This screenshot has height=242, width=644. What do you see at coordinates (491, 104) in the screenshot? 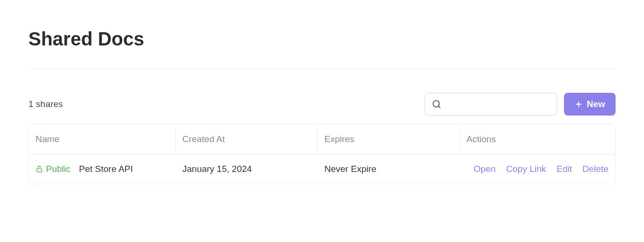
I see `search-box` at bounding box center [491, 104].